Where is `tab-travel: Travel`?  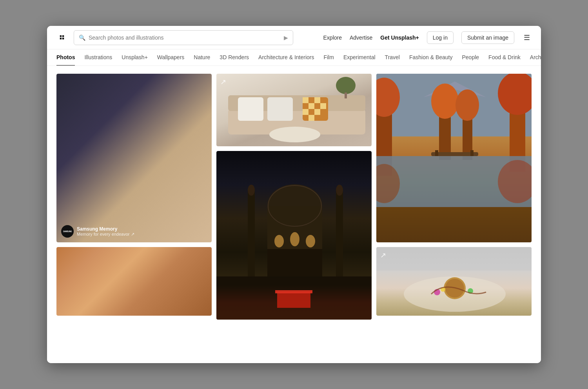
tab-travel: Travel is located at coordinates (392, 58).